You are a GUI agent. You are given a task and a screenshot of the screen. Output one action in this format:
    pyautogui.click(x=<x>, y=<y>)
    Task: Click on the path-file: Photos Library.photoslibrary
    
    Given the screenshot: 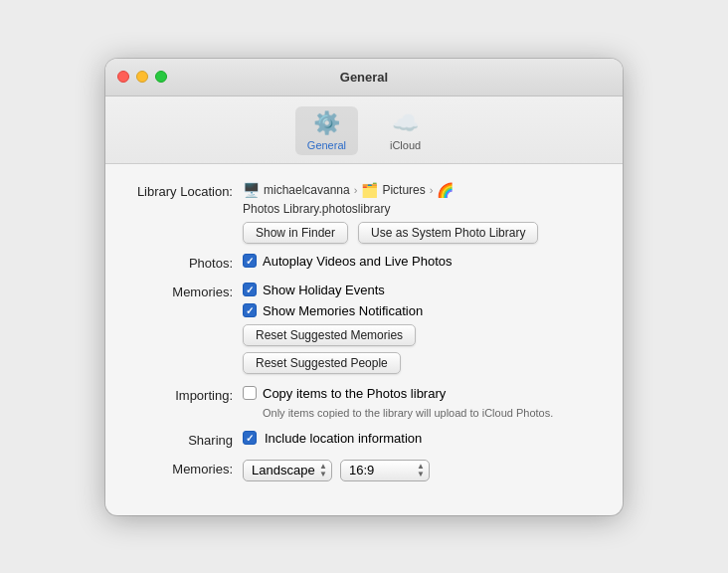 What is the action you would take?
    pyautogui.click(x=316, y=209)
    